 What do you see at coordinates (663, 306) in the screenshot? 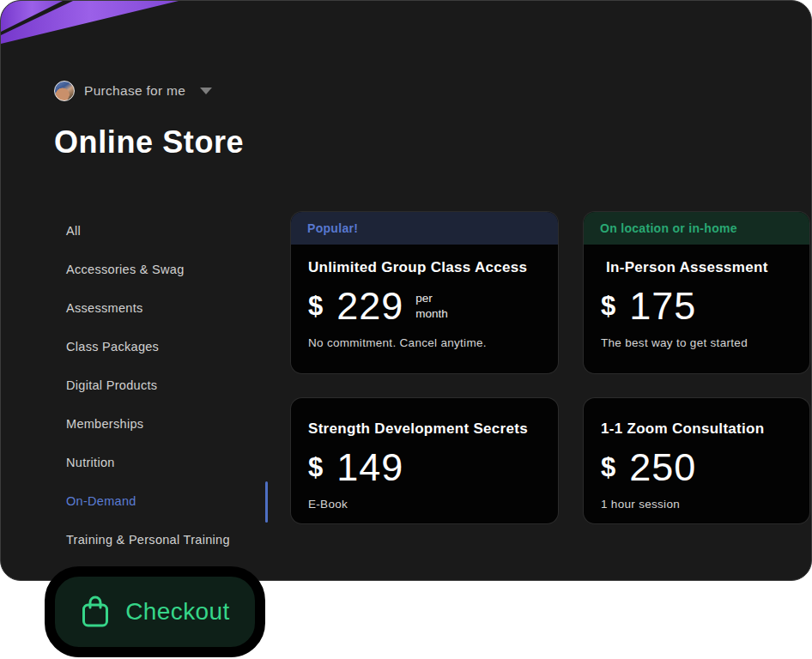
I see `price-value: 175` at bounding box center [663, 306].